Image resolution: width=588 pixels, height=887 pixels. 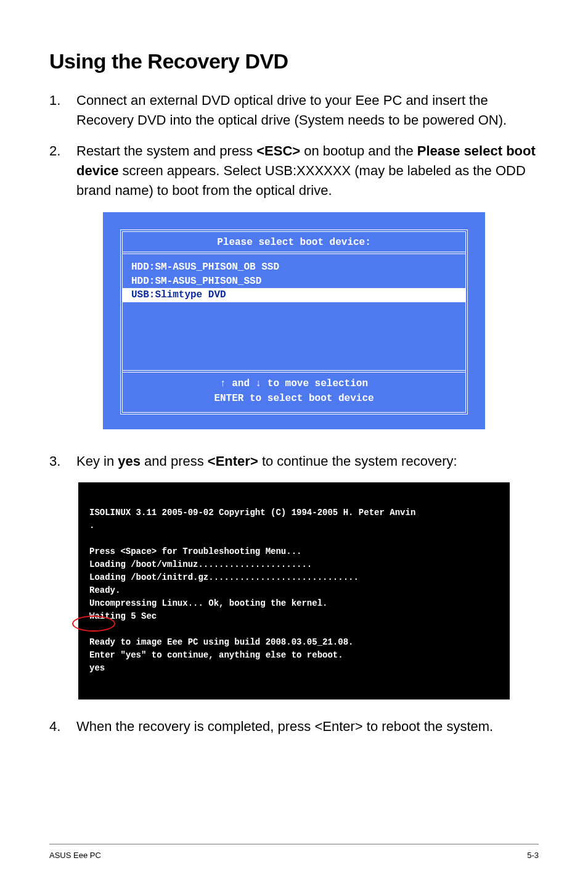 What do you see at coordinates (308, 727) in the screenshot?
I see `step-body: When the recovery is completed, press <E…` at bounding box center [308, 727].